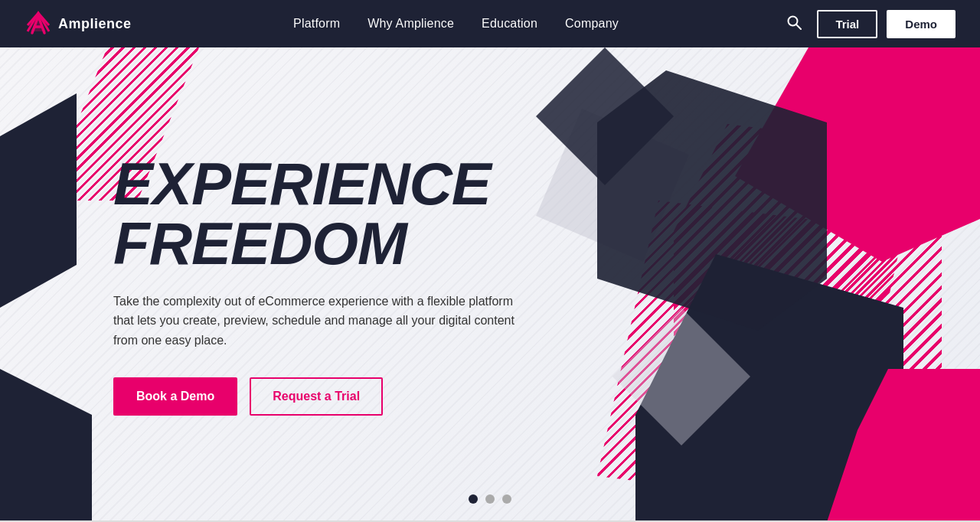 The width and height of the screenshot is (980, 522). Describe the element at coordinates (381, 396) in the screenshot. I see `hero-buttons: Book a Demo Request a Trial` at that location.